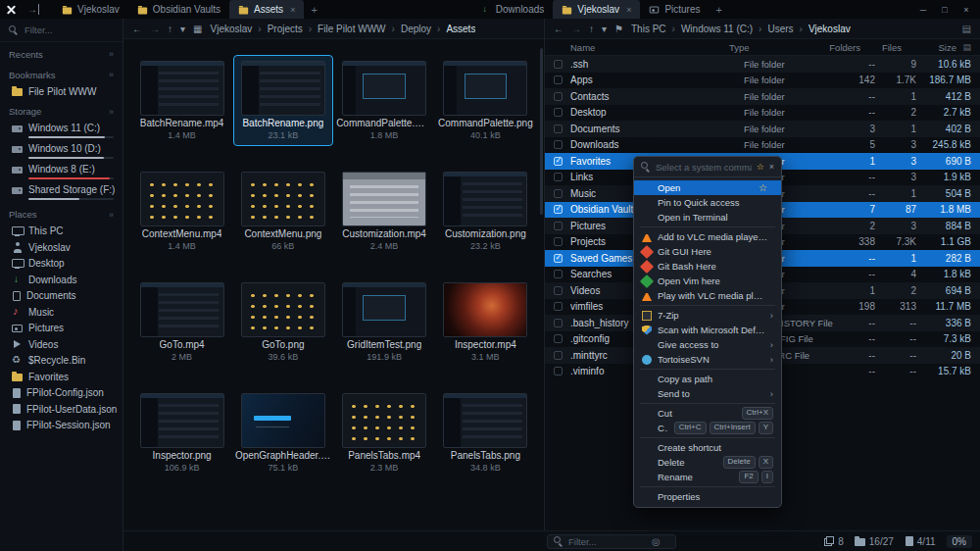 This screenshot has width=980, height=551. I want to click on menu-item: TortoiseSVN ›, so click(708, 359).